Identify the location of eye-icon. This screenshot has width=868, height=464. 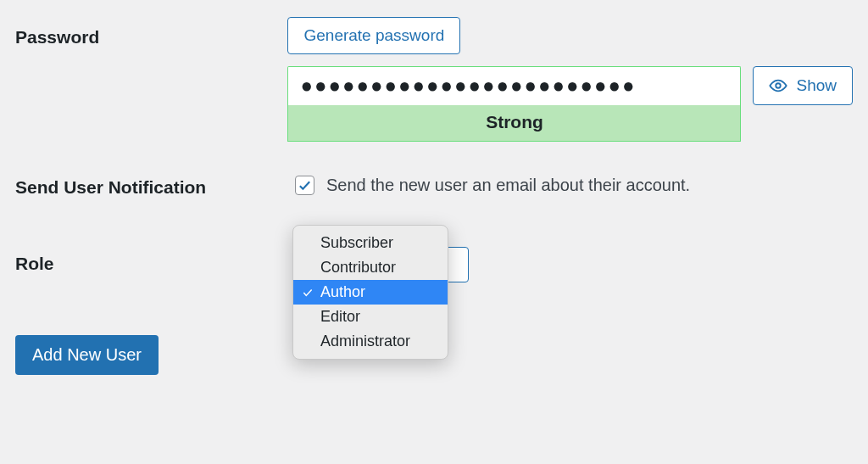
(778, 86).